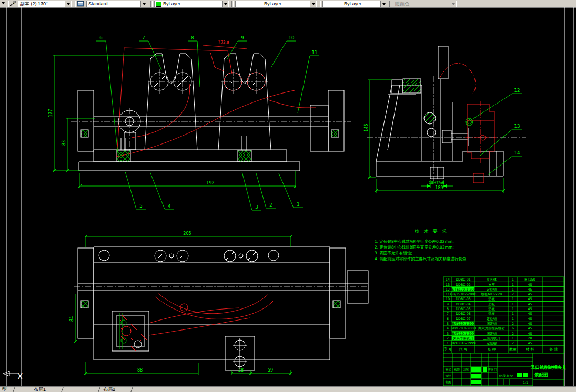  What do you see at coordinates (114, 4) in the screenshot?
I see `text-style-value: Standard` at bounding box center [114, 4].